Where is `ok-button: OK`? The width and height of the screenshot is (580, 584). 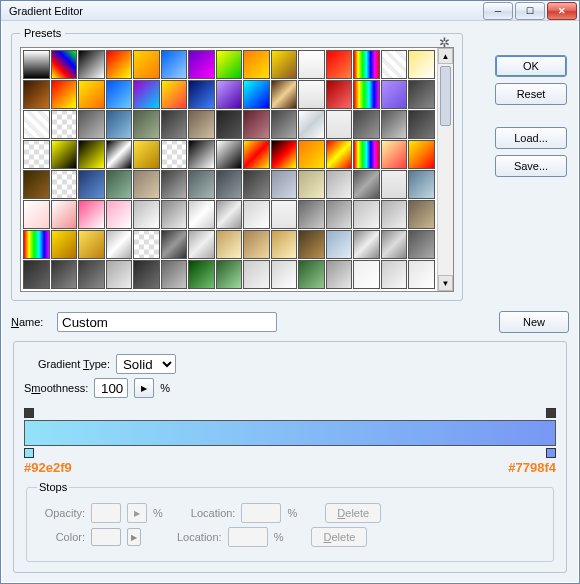
ok-button: OK is located at coordinates (531, 66).